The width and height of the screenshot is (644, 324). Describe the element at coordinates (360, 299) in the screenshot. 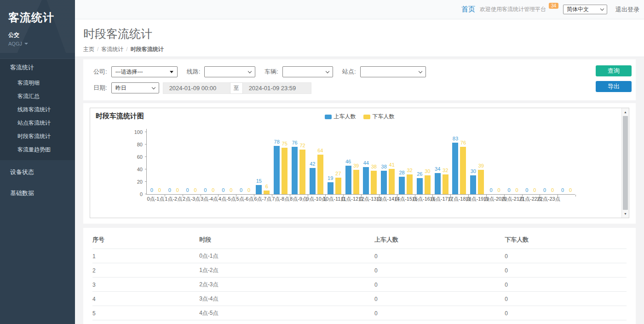

I see `table-row: 43点-4点00` at that location.